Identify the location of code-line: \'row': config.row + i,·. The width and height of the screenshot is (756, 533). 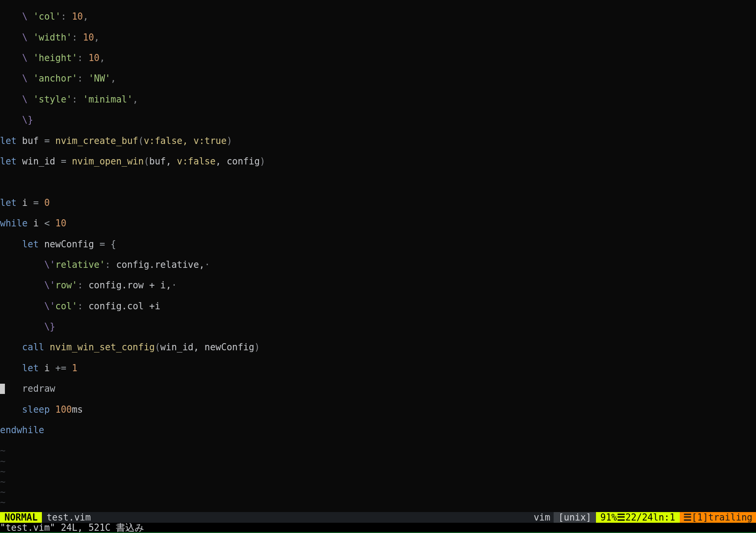
(378, 285).